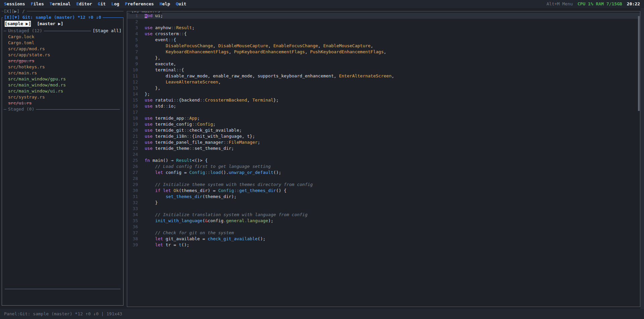 The height and width of the screenshot is (319, 644). What do you see at coordinates (384, 161) in the screenshot?
I see `code-line-25: 25fn main() → Result<()> {` at bounding box center [384, 161].